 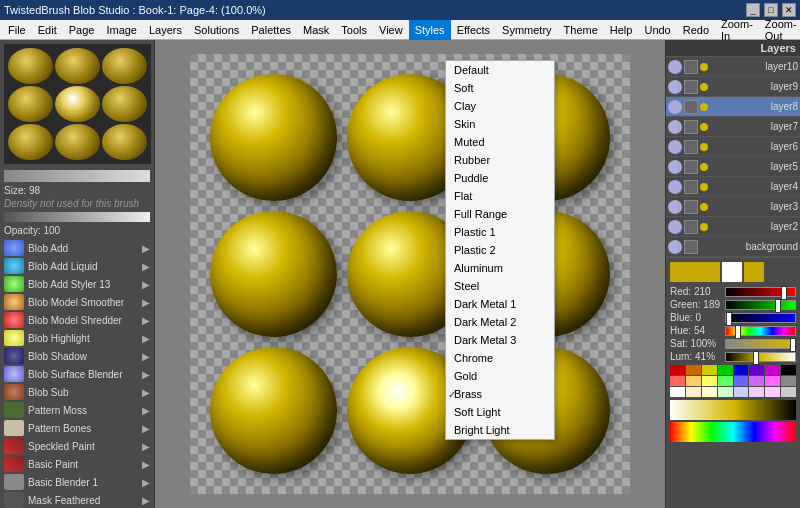 I want to click on menu-file: File, so click(x=17, y=30).